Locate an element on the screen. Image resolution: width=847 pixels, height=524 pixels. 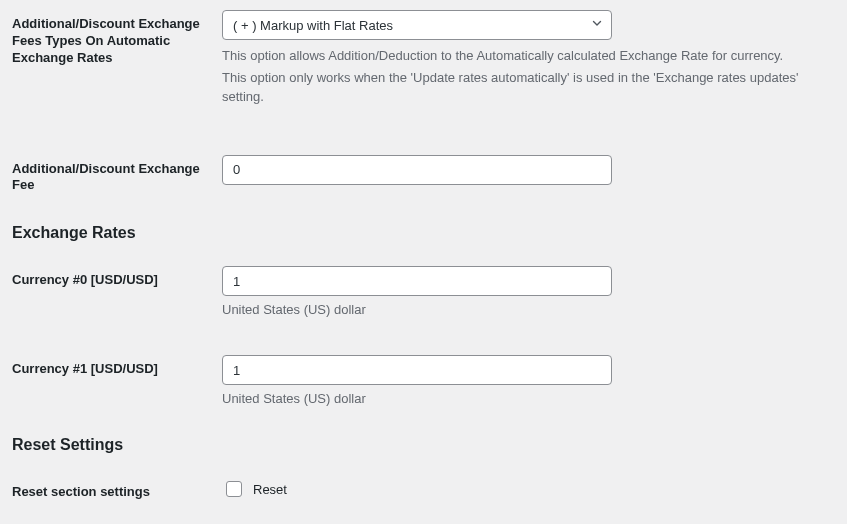
fee-label: Additional/Discount Exchange Fee is located at coordinates (117, 175).